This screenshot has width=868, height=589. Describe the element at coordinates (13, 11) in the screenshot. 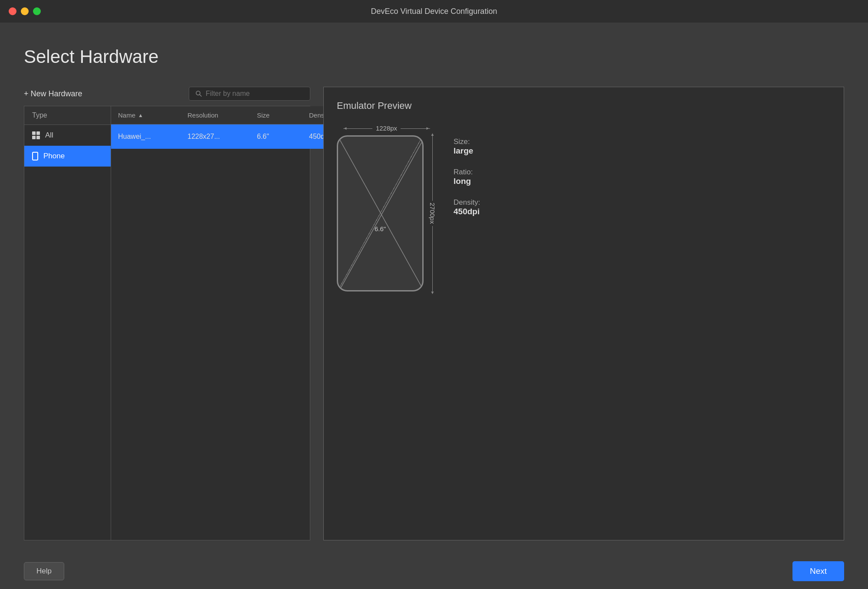

I see `close-button` at that location.